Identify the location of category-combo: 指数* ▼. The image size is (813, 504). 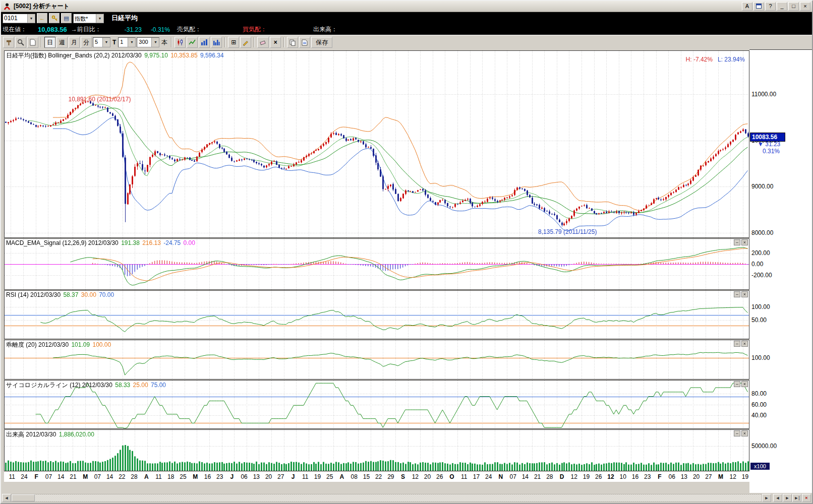
(89, 18).